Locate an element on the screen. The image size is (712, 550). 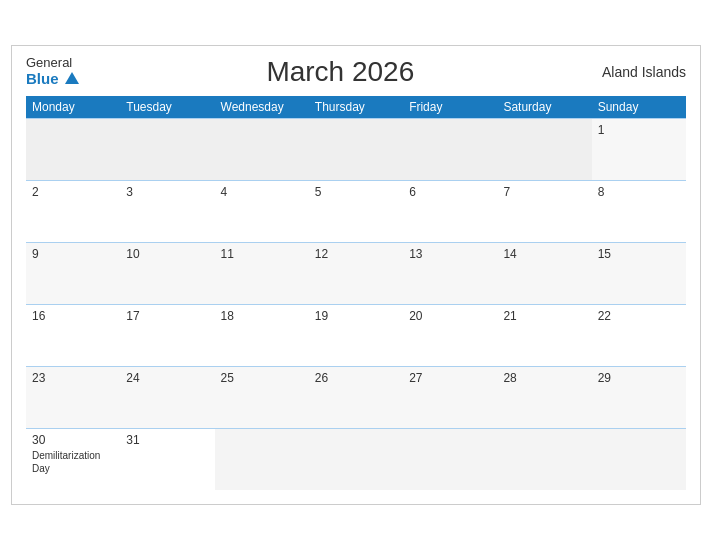
day-number: 7 is located at coordinates (544, 192).